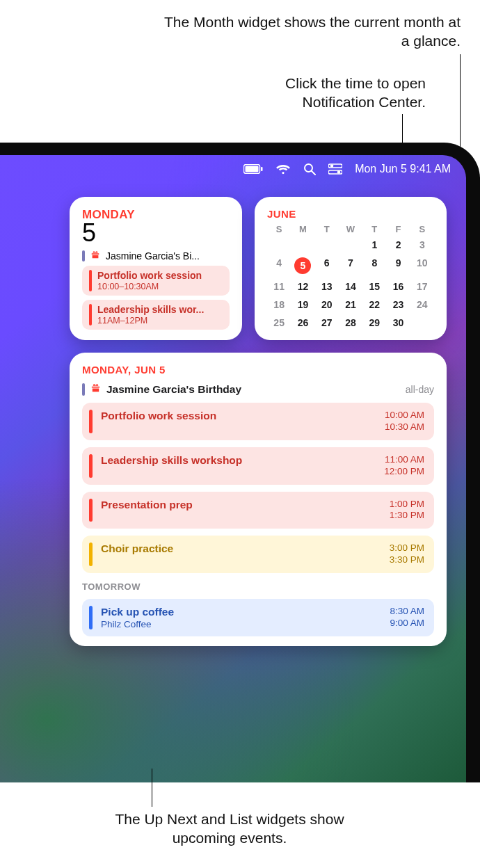 The height and width of the screenshot is (868, 480). Describe the element at coordinates (398, 245) in the screenshot. I see `month-day: 2` at that location.